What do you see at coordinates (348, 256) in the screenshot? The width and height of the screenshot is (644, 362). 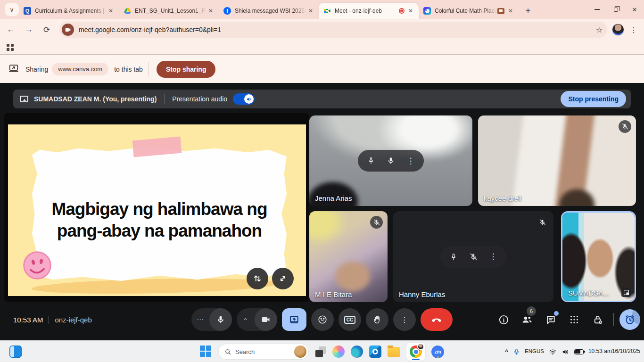 I see `participant-tile-bitara: M I E Bitara` at bounding box center [348, 256].